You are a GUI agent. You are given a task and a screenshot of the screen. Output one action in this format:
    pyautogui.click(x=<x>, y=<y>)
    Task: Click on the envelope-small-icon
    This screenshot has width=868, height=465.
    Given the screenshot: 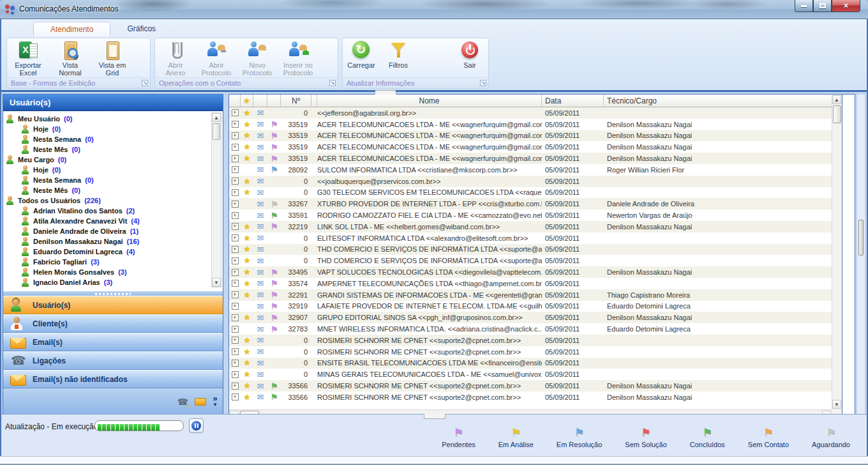 What is the action you would take?
    pyautogui.click(x=200, y=402)
    